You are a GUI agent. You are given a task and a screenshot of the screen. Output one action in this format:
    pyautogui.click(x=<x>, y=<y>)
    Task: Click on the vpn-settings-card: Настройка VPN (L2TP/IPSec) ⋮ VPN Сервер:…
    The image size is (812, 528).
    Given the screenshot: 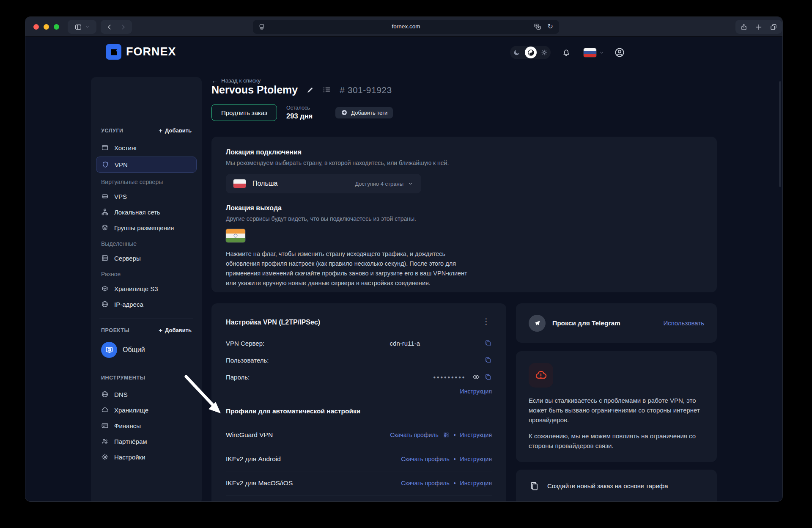 What is the action you would take?
    pyautogui.click(x=359, y=402)
    